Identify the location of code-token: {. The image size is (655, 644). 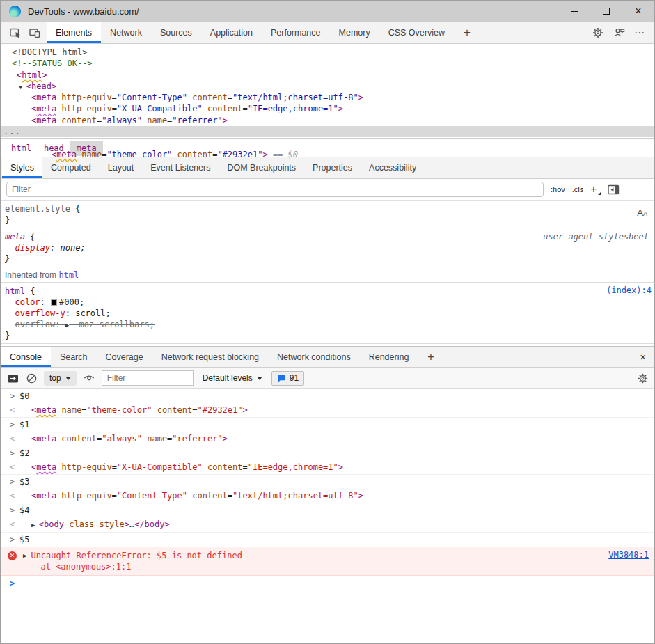
(30, 237).